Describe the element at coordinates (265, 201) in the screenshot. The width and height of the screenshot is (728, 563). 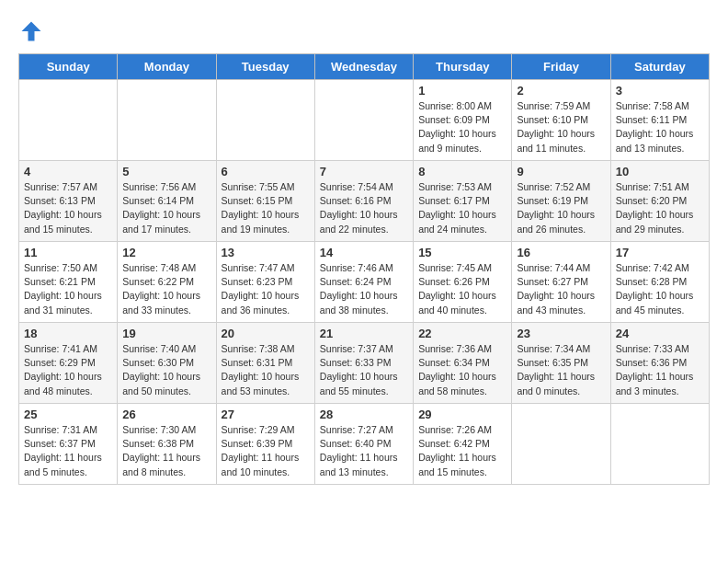
I see `calendar-cell: 6Sunrise: 7:55 AM Sunset: 6:15 PM Daylig…` at that location.